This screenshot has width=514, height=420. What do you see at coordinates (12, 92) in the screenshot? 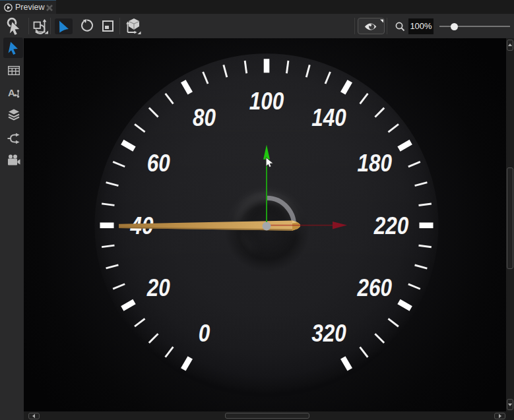
I see `svg-text: A` at bounding box center [12, 92].